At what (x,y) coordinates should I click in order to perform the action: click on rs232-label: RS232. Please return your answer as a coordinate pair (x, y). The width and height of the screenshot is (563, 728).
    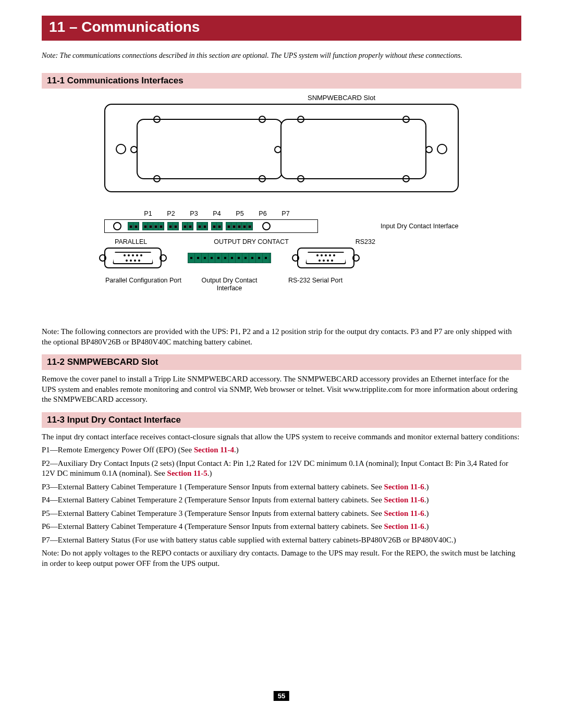
    Looking at the image, I should click on (365, 242).